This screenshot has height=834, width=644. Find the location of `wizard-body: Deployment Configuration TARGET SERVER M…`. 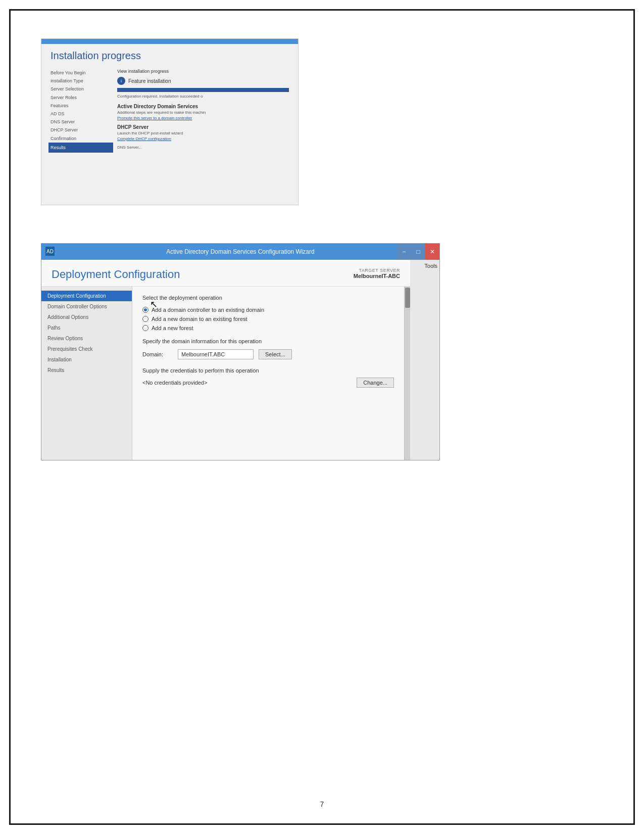

wizard-body: Deployment Configuration TARGET SERVER M… is located at coordinates (226, 360).